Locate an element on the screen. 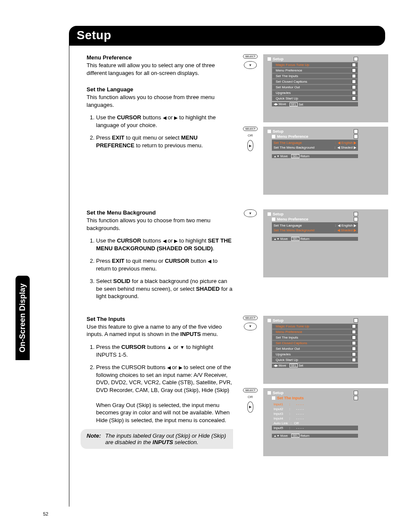  osd-item-set-inputs: Set The Inputs is located at coordinates (315, 76).